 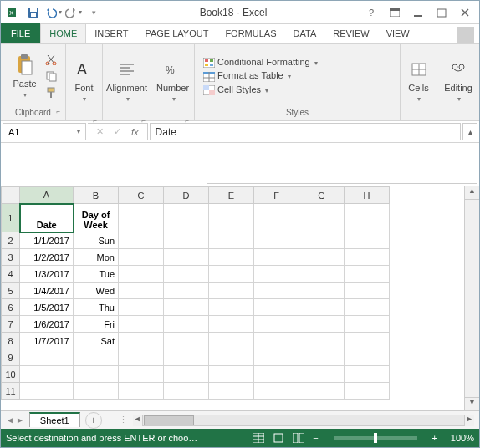 I want to click on column-header-b: B, so click(x=96, y=196).